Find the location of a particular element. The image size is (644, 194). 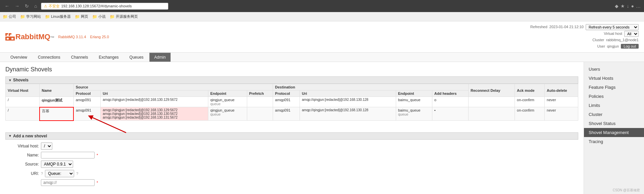

row2-auto-delete: never is located at coordinates (561, 114).